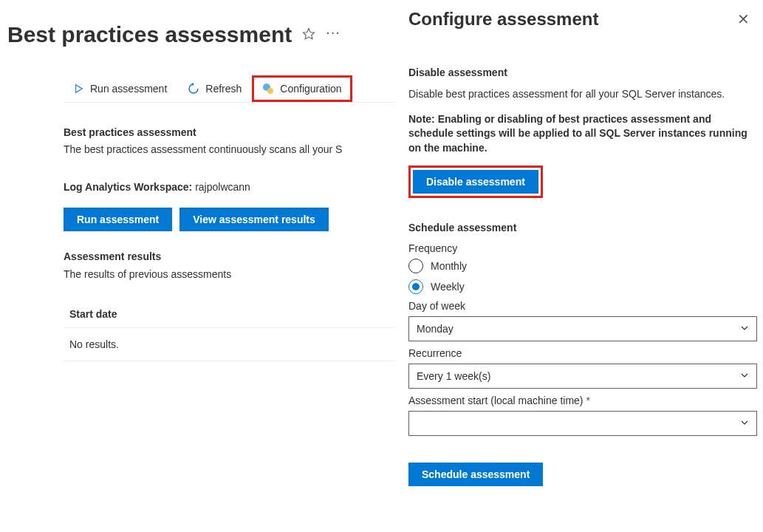 Image resolution: width=763 pixels, height=532 pixels. Describe the element at coordinates (231, 132) in the screenshot. I see `intro-heading: Best practices assessment` at that location.